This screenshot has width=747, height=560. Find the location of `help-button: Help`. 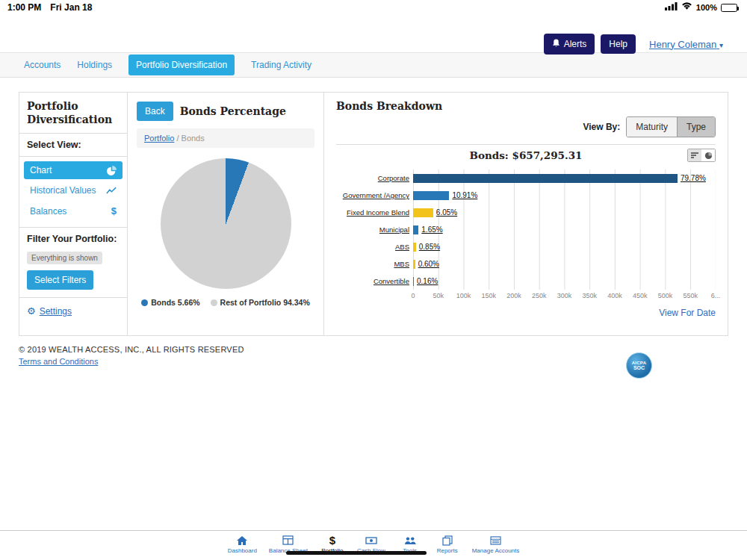

help-button: Help is located at coordinates (619, 44).